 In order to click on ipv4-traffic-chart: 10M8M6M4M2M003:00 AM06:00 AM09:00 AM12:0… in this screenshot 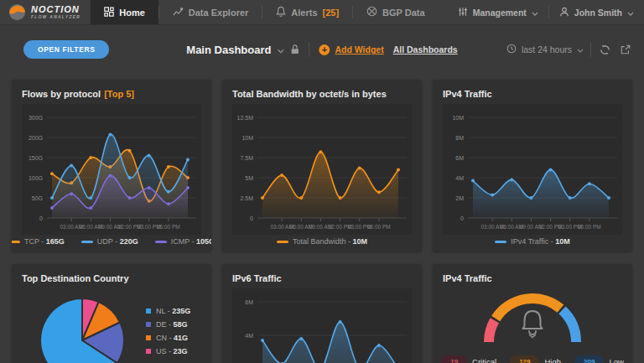, I will do `click(532, 169)`.